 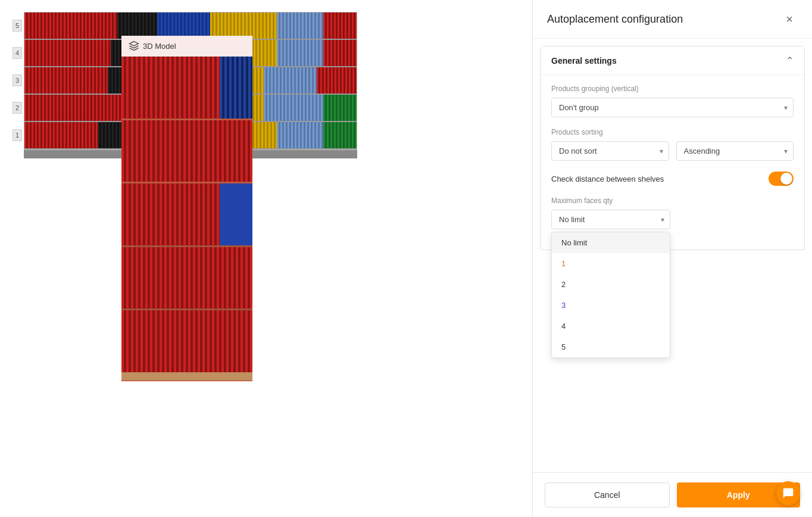 What do you see at coordinates (187, 46) in the screenshot?
I see `view-3d-header: 3D Model` at bounding box center [187, 46].